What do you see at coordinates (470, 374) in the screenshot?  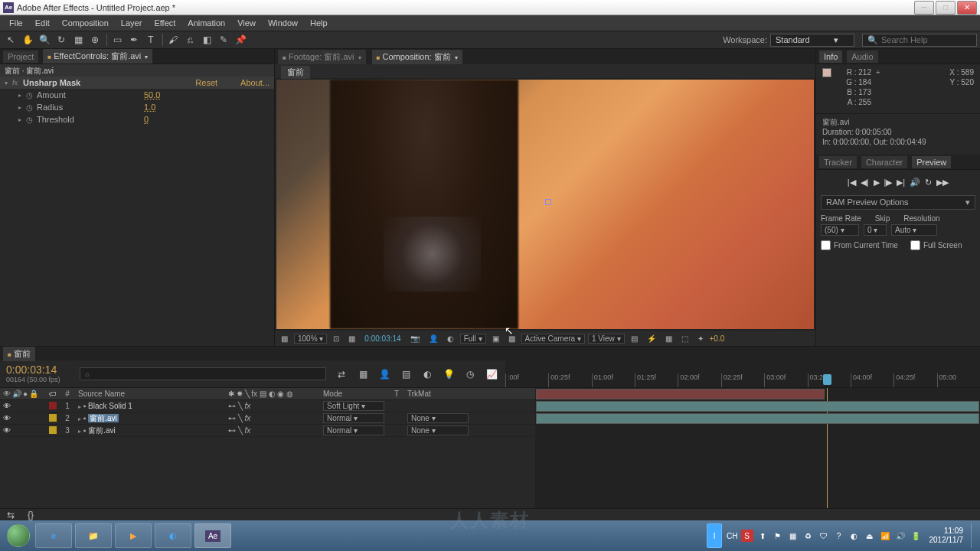 I see `autokeyframe-icon: ◷` at bounding box center [470, 374].